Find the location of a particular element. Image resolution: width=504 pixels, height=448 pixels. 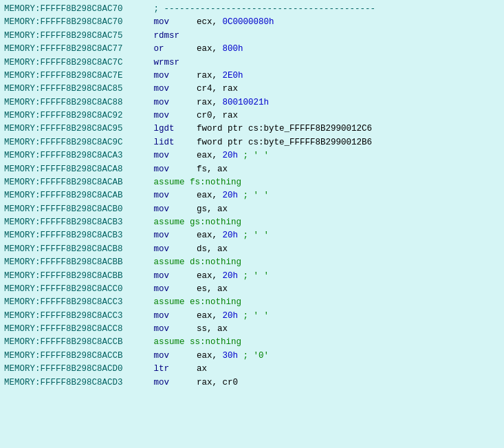

code-line: MEMORY:FFFFF8B298C8AC70 mov ecx, 0C00000… is located at coordinates (252, 22).